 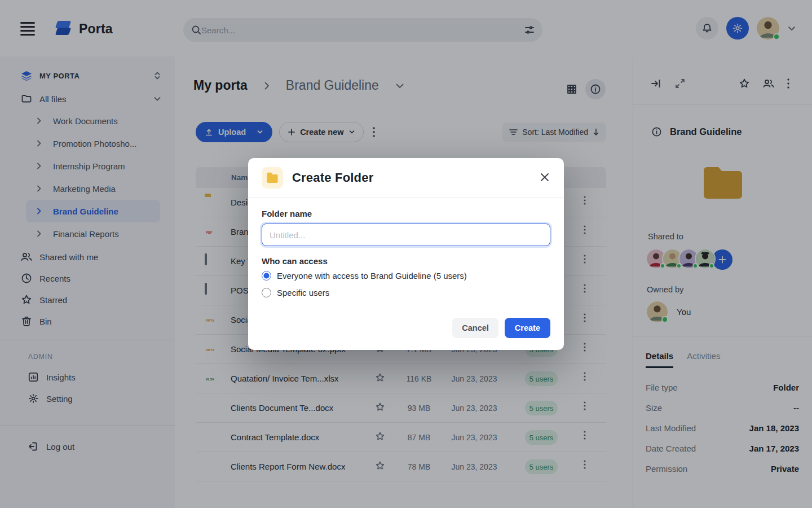 I want to click on folder-name-label: Folder name, so click(x=406, y=213).